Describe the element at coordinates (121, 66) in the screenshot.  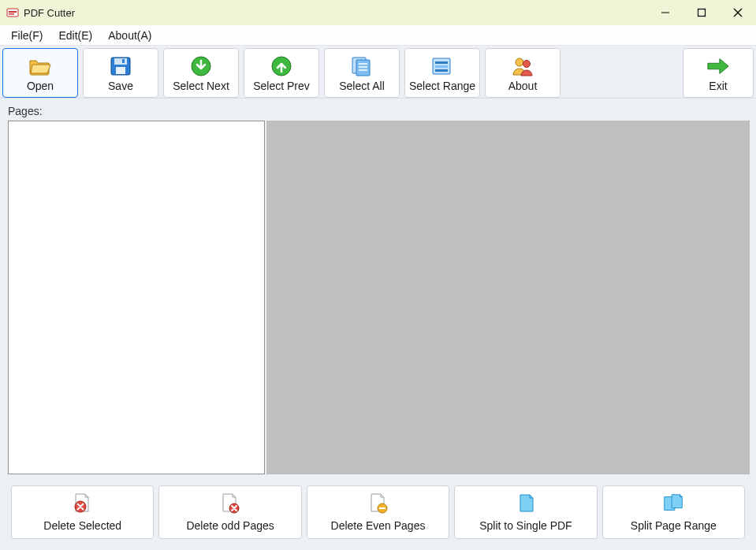
I see `floppy-disk-icon` at that location.